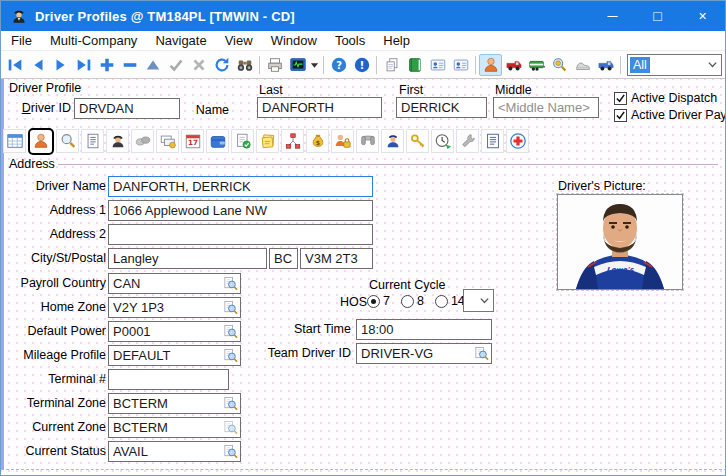  Describe the element at coordinates (338, 258) in the screenshot. I see `postal-input` at that location.